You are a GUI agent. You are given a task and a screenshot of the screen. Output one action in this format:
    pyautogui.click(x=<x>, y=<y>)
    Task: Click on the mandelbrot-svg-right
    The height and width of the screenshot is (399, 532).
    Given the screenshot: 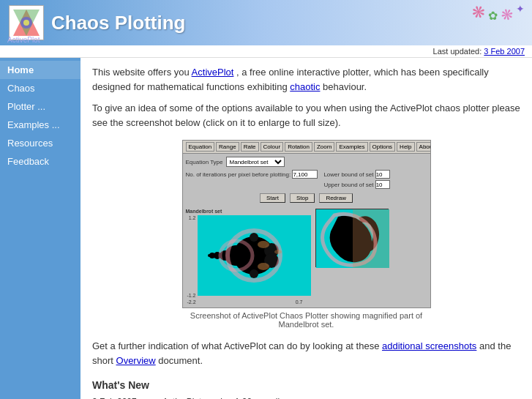 What is the action you would take?
    pyautogui.click(x=353, y=239)
    